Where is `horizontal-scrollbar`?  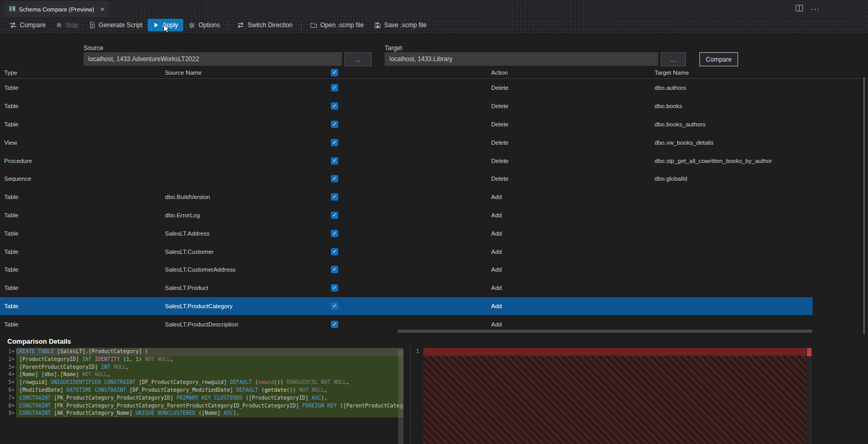
horizontal-scrollbar is located at coordinates (605, 331).